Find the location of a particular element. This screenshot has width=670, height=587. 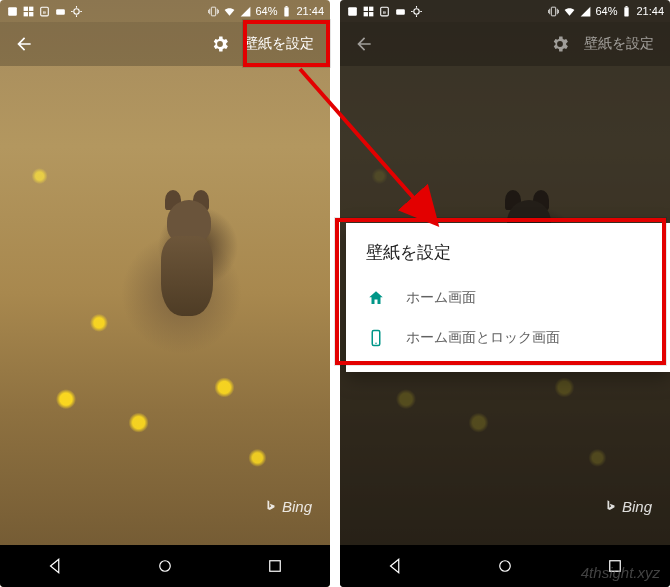

dialog-option-label: ホーム画面 is located at coordinates (441, 298).